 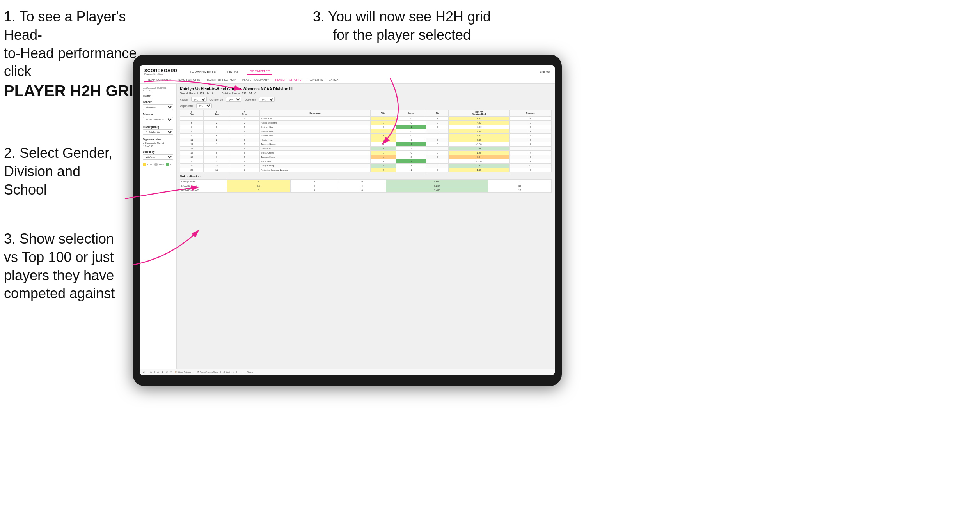 What do you see at coordinates (192, 149) in the screenshot?
I see `td-div: 14` at bounding box center [192, 149].